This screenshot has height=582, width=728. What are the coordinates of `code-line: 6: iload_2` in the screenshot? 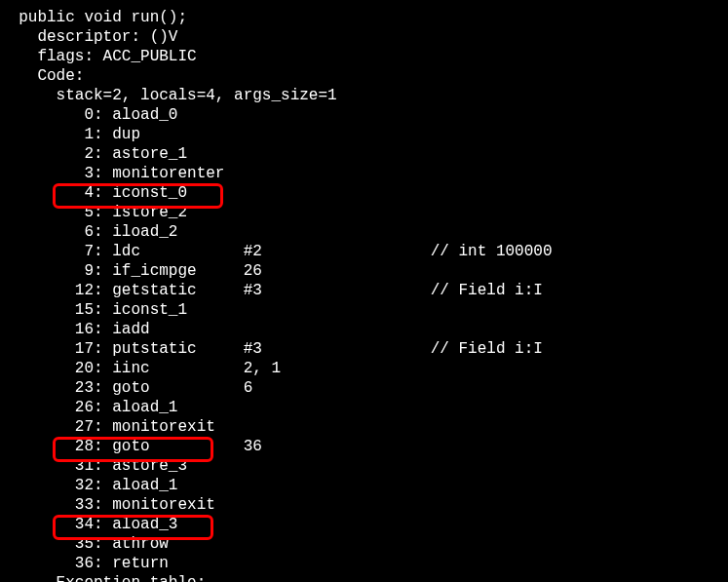 It's located at (364, 232).